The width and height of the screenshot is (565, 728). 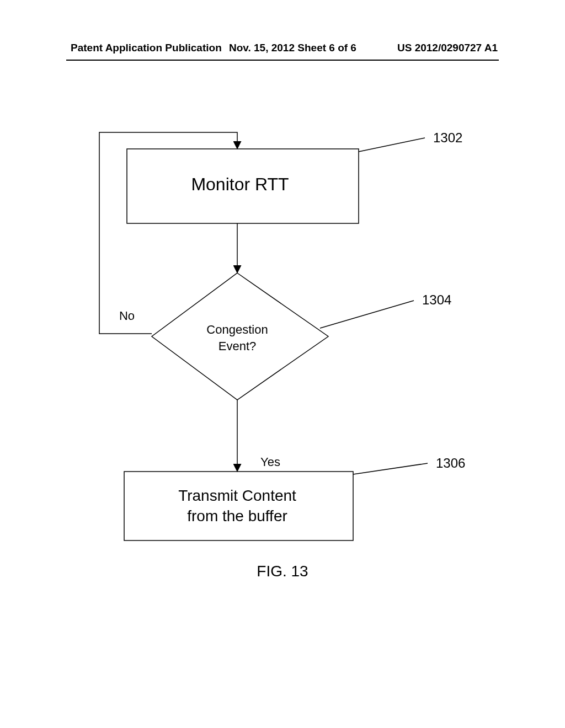 I want to click on ref-1304: 1304, so click(x=437, y=300).